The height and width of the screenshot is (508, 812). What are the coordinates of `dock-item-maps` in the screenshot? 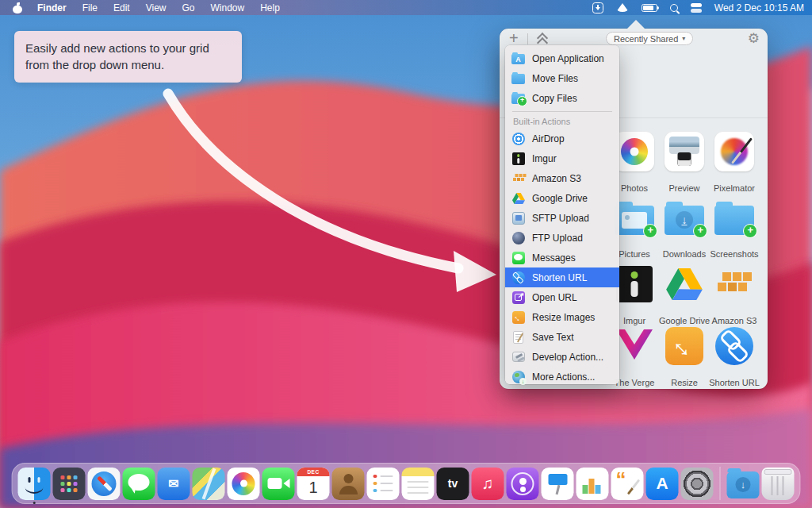 It's located at (209, 484).